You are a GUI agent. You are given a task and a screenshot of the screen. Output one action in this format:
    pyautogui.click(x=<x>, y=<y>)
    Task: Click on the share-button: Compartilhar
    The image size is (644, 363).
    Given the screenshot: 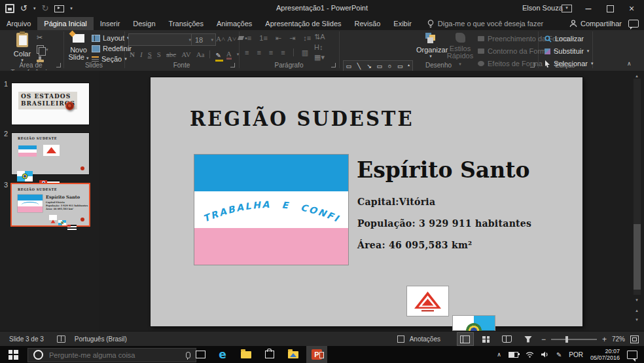 What is the action you would take?
    pyautogui.click(x=596, y=24)
    